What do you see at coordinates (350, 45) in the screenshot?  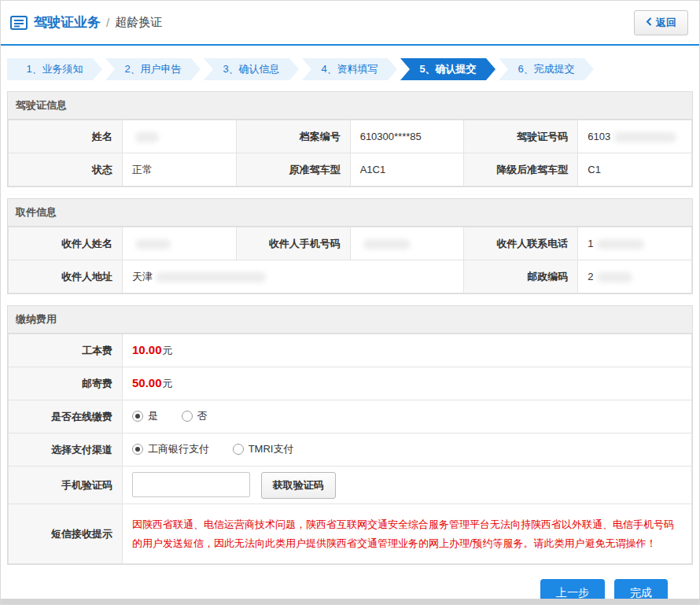 I see `header-divider` at bounding box center [350, 45].